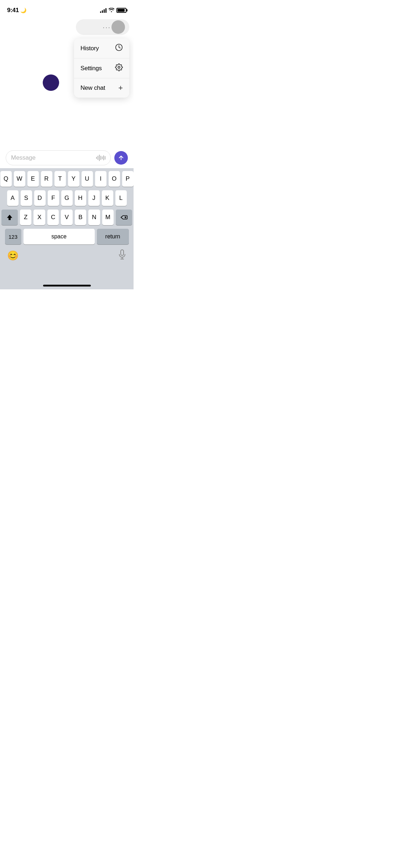 The height and width of the screenshot is (868, 401). What do you see at coordinates (67, 258) in the screenshot?
I see `keyboard-bottom: 😊` at bounding box center [67, 258].